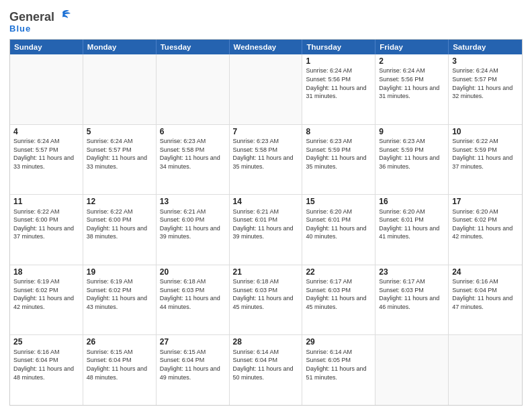 The width and height of the screenshot is (532, 411). Describe the element at coordinates (485, 224) in the screenshot. I see `cell-daylight-info: Sunrise: 6:20 AM Sunset: 6:02 PM Dayligh…` at that location.